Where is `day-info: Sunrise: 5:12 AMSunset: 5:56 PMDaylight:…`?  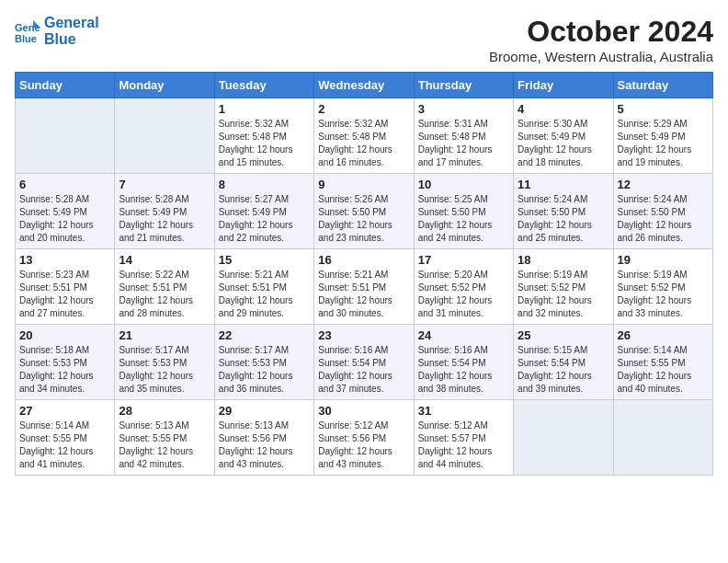
day-info: Sunrise: 5:12 AMSunset: 5:56 PMDaylight:… is located at coordinates (364, 445).